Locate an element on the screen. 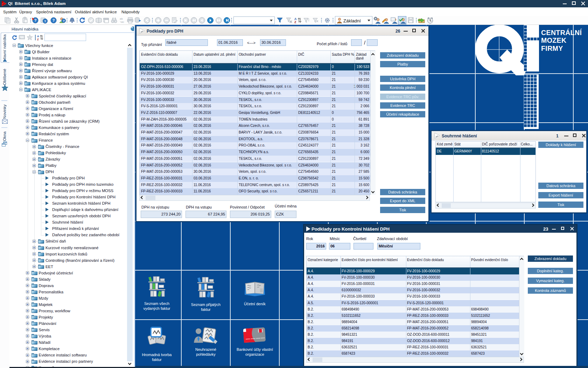 This screenshot has height=368, width=588. svg-text: A is located at coordinates (38, 36).